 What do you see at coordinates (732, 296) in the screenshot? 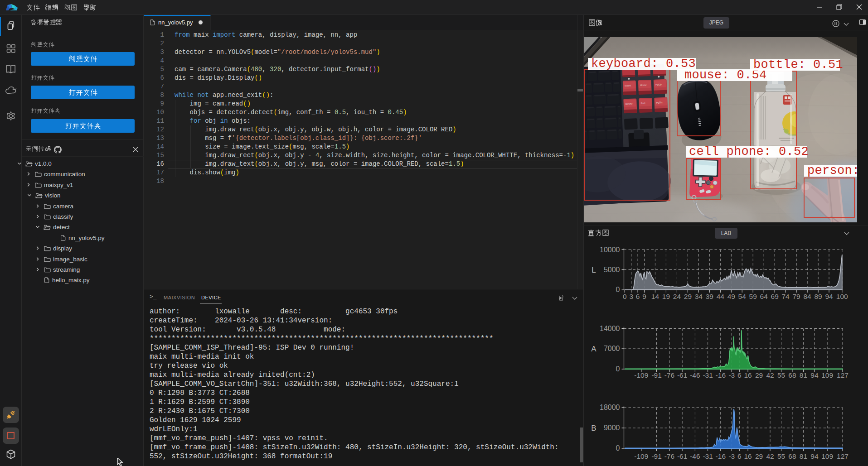
I see `svg-text: 49` at bounding box center [732, 296].